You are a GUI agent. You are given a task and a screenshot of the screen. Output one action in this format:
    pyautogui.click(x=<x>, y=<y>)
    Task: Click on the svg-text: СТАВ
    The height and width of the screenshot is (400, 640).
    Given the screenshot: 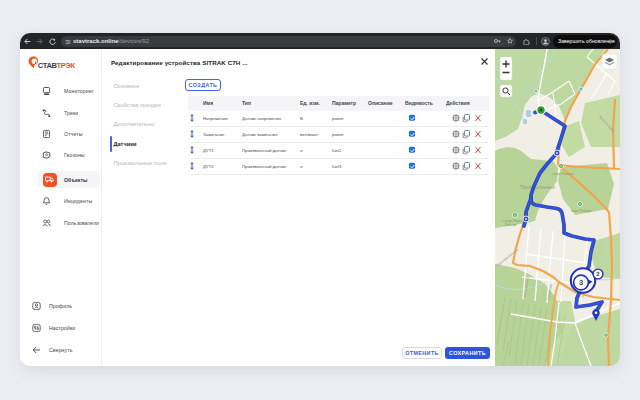 What is the action you would take?
    pyautogui.click(x=48, y=66)
    